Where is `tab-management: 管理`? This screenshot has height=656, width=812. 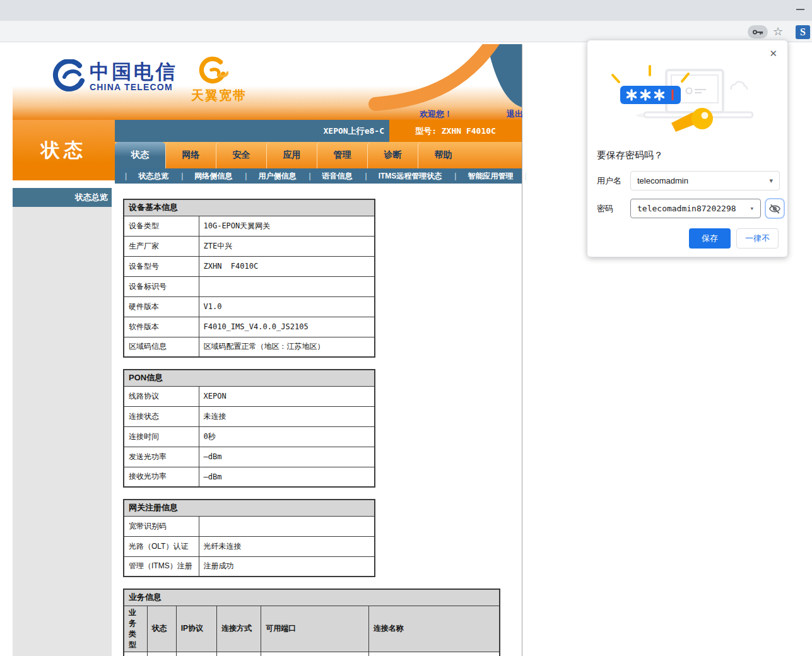
tab-management: 管理 is located at coordinates (342, 155).